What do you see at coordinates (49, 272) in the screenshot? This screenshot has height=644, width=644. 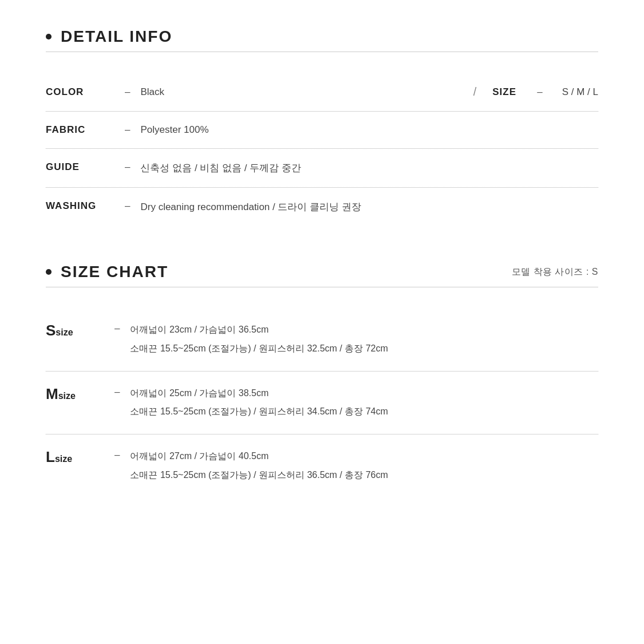 I see `size-chart-bullet` at bounding box center [49, 272].